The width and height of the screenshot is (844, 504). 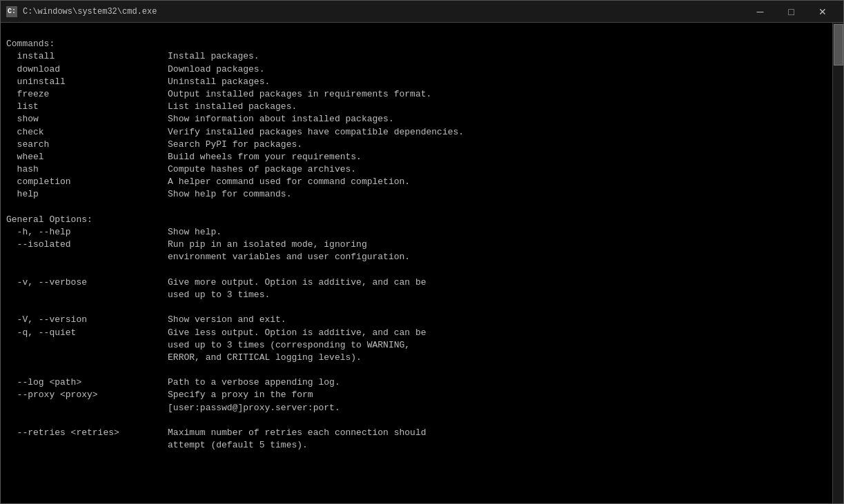 What do you see at coordinates (417, 433) in the screenshot?
I see `terminal-line: --retries <retries> Maximum number of re…` at bounding box center [417, 433].